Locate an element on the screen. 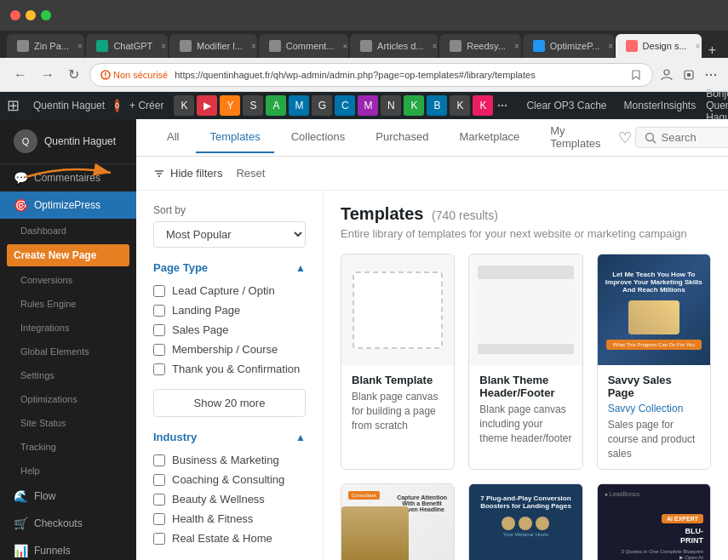 The height and width of the screenshot is (560, 728). sidebar-item-flow: 🌊 Flow is located at coordinates (68, 496).